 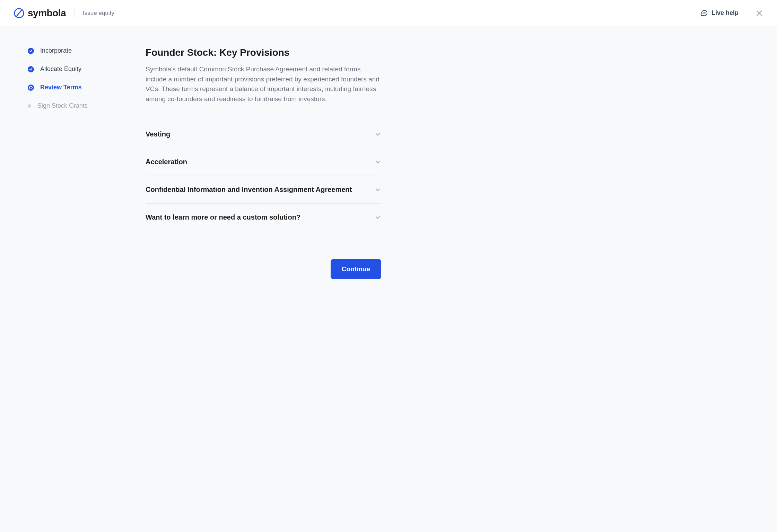 What do you see at coordinates (263, 269) in the screenshot?
I see `footer-actions: Continue` at bounding box center [263, 269].